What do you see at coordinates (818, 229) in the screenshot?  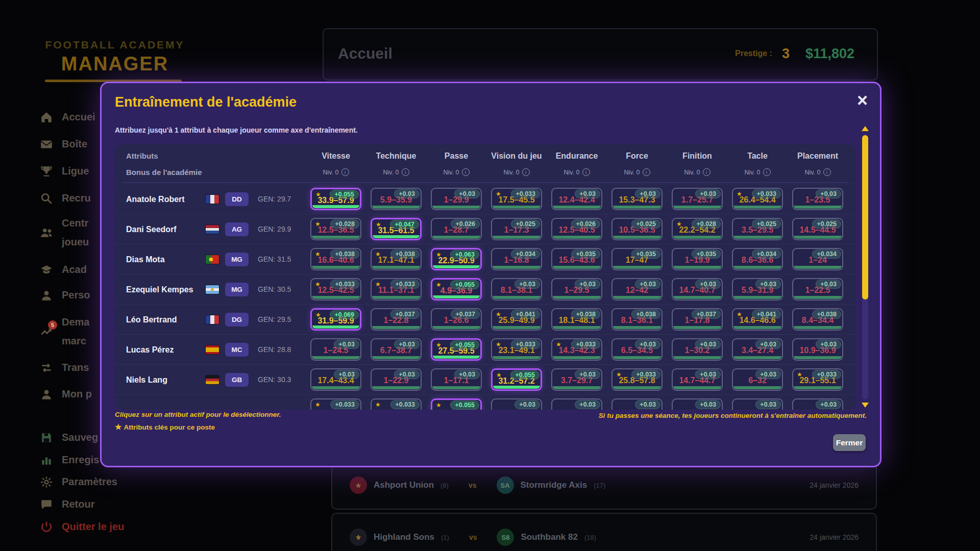 I see `attribute-cell: 14.5–44.5+0.025` at bounding box center [818, 229].